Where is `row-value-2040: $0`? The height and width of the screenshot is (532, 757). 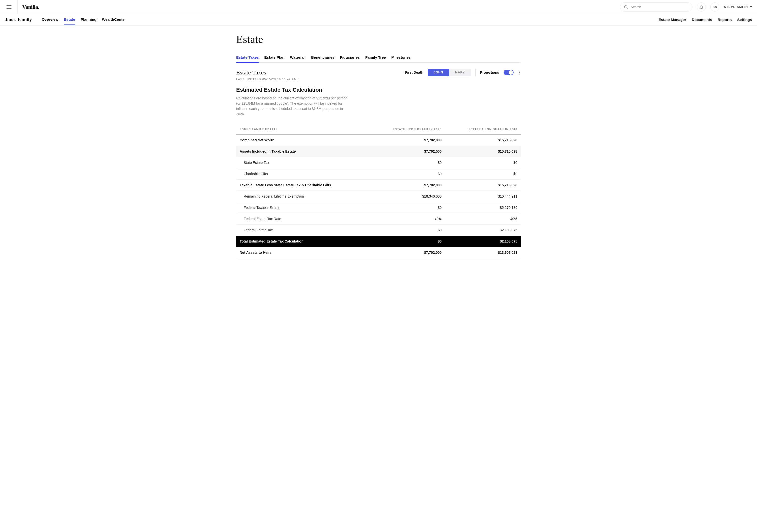 row-value-2040: $0 is located at coordinates (483, 163).